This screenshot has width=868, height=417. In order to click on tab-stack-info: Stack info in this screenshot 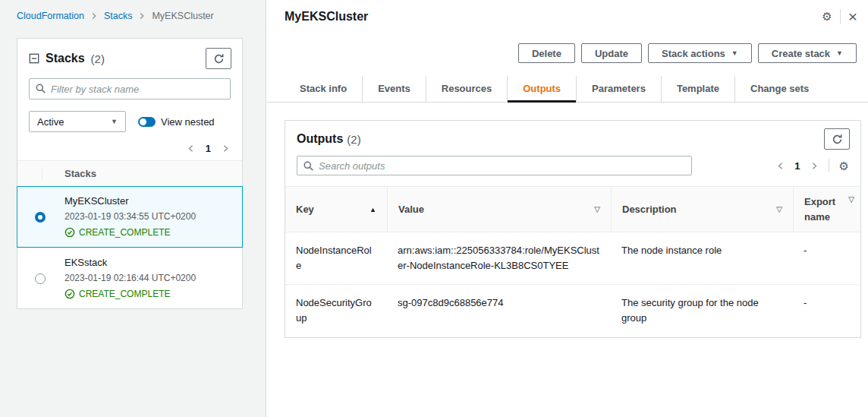, I will do `click(323, 89)`.